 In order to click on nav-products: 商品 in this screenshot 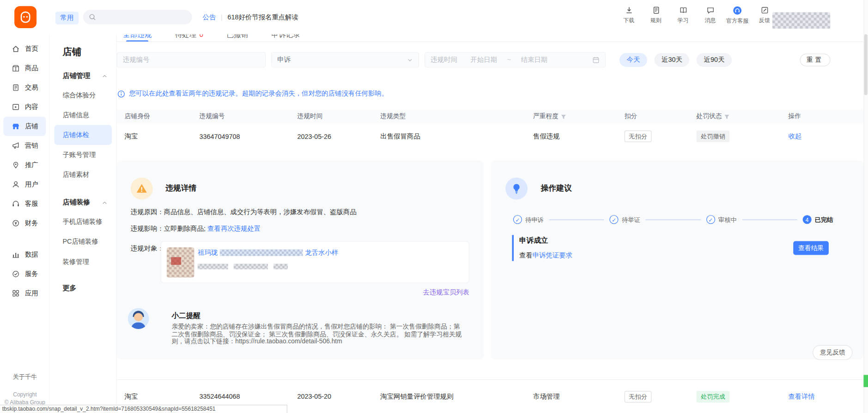, I will do `click(24, 68)`.